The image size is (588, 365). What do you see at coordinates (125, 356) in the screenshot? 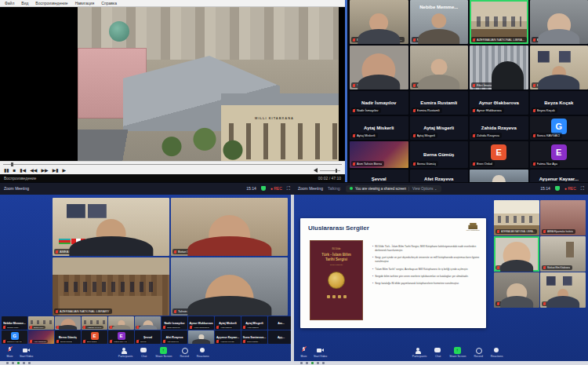
I see `toolbar-label: Participants` at bounding box center [125, 356].